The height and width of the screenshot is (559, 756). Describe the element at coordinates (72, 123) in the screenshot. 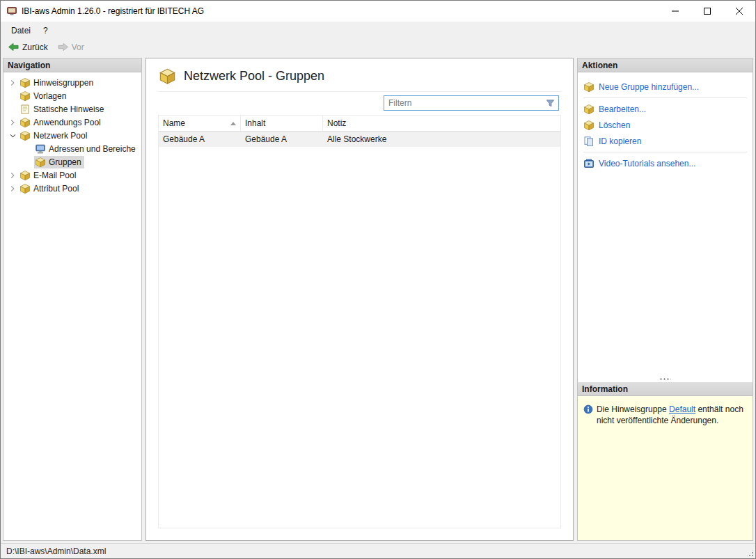

I see `sidebar-item-anwendungs-pool: Anwendungs Pool` at that location.